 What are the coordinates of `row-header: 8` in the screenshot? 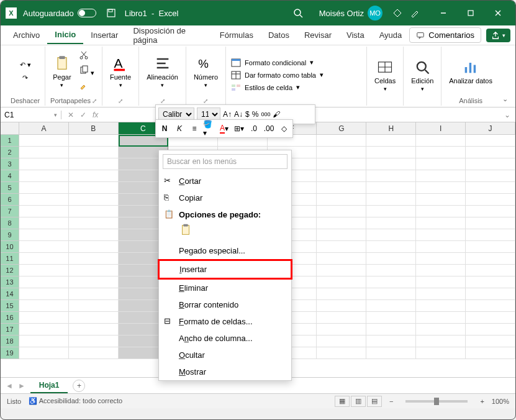 It's located at (10, 224).